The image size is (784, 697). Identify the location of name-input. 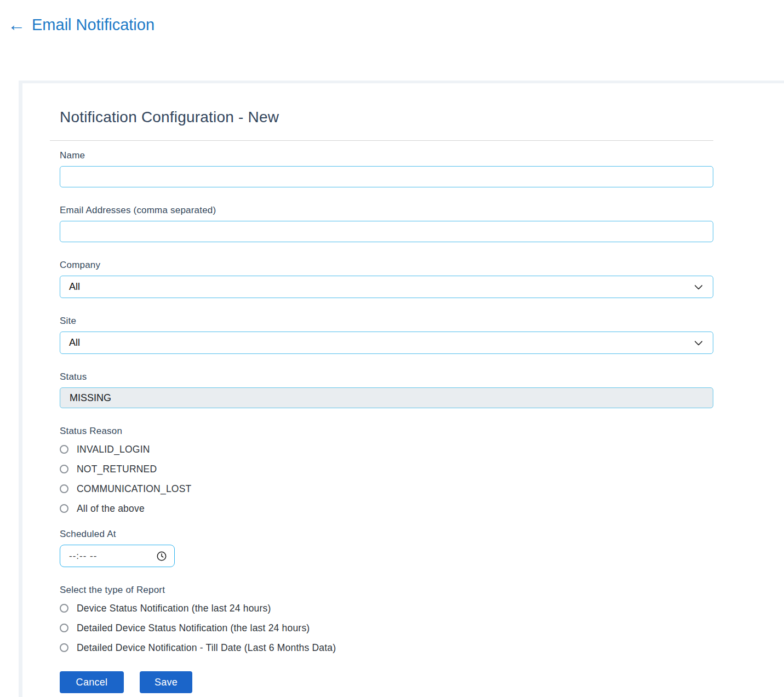
(387, 176).